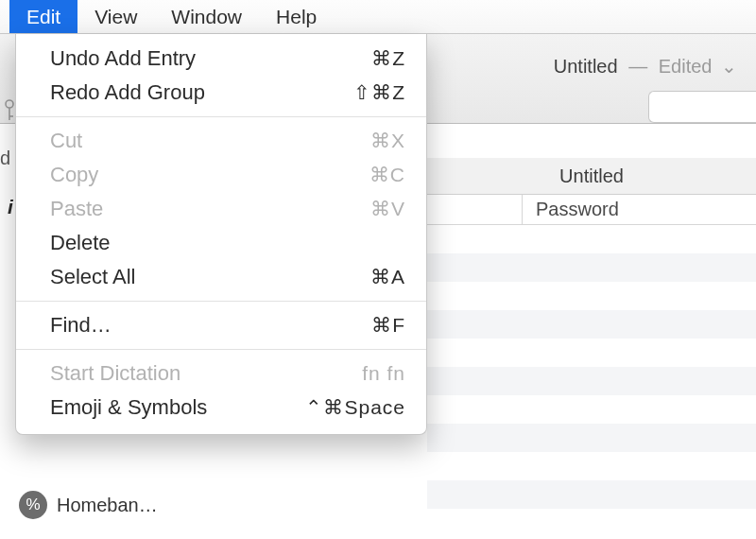 The width and height of the screenshot is (756, 539). What do you see at coordinates (592, 176) in the screenshot?
I see `tab-untitled: Untitled` at bounding box center [592, 176].